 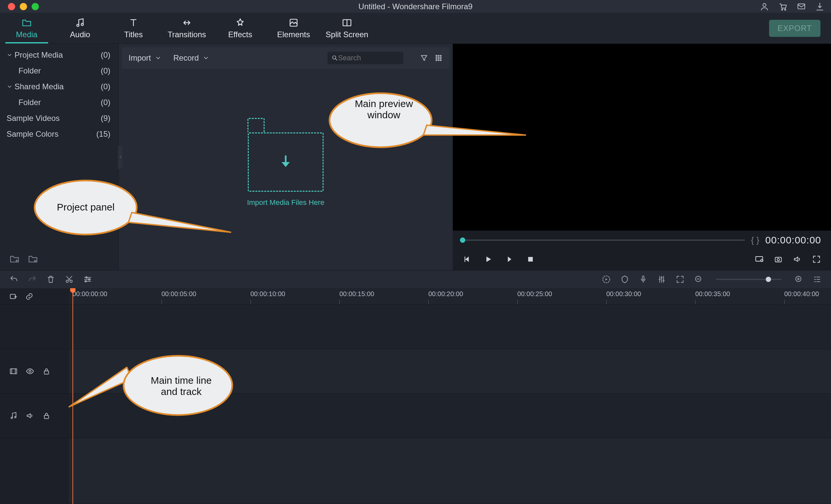 What do you see at coordinates (642, 259) in the screenshot?
I see `preview-controls` at bounding box center [642, 259].